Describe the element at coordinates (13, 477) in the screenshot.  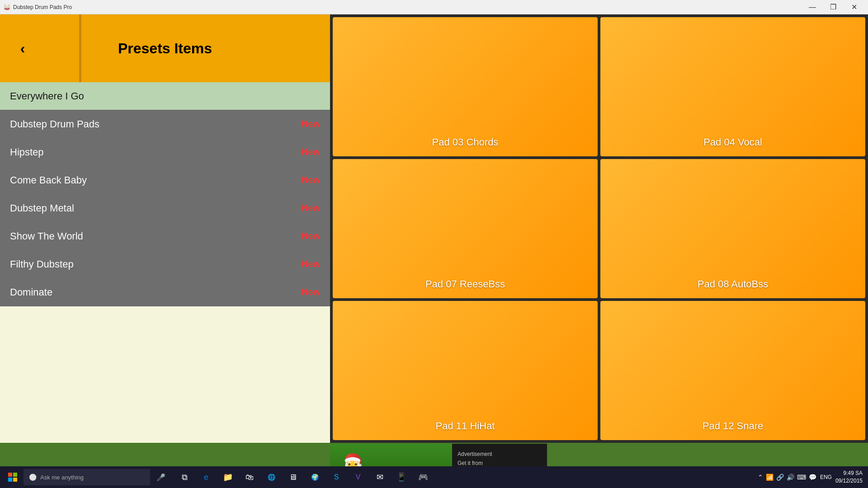
I see `start-button` at that location.